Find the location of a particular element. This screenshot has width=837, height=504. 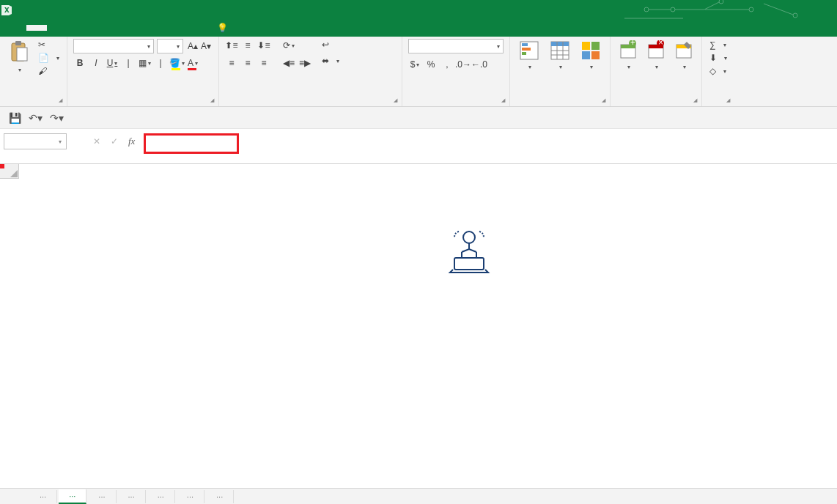

insert-icon: + is located at coordinates (628, 51).